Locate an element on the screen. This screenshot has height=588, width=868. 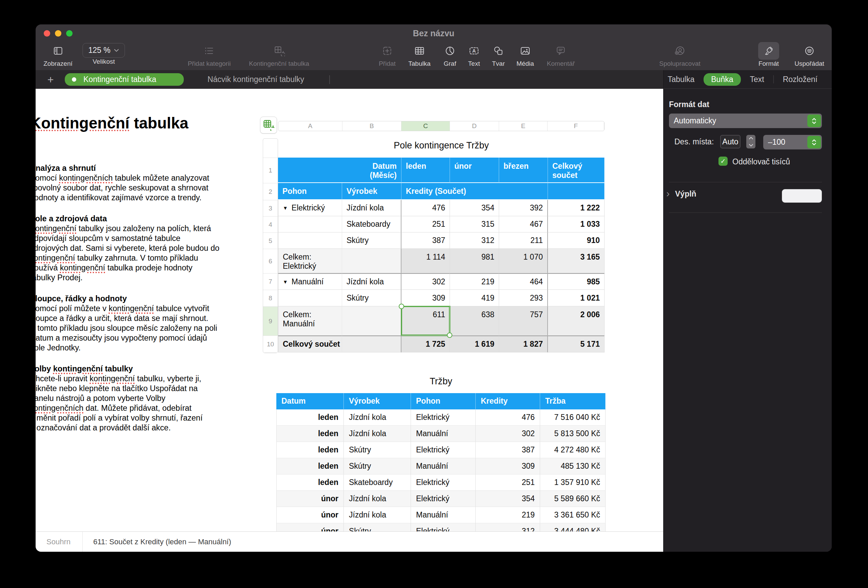
pivot-header-datum: Datum (Měsíc) is located at coordinates (340, 170).